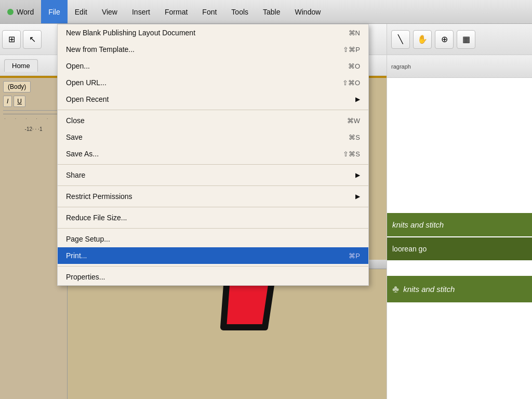  What do you see at coordinates (141, 11) in the screenshot?
I see `menubar-insert: Insert` at bounding box center [141, 11].